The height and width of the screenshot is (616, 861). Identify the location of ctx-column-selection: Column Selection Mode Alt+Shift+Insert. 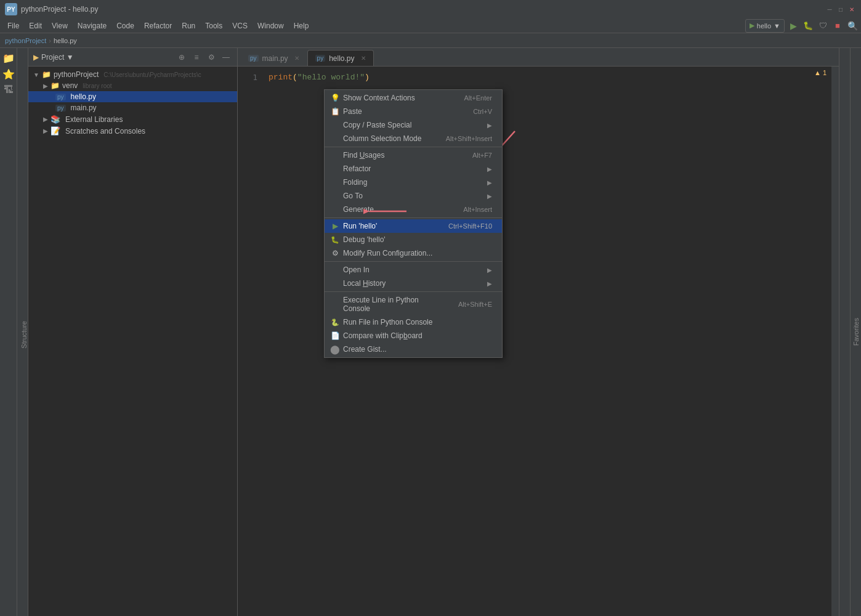
(413, 139).